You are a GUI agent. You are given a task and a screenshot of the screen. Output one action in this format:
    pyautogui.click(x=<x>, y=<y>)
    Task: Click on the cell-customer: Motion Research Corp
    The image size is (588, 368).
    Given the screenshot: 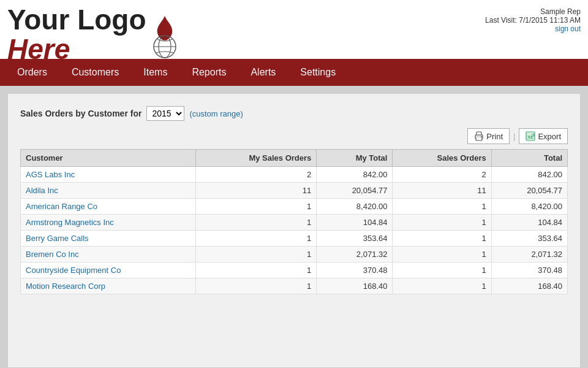 What is the action you would take?
    pyautogui.click(x=108, y=286)
    